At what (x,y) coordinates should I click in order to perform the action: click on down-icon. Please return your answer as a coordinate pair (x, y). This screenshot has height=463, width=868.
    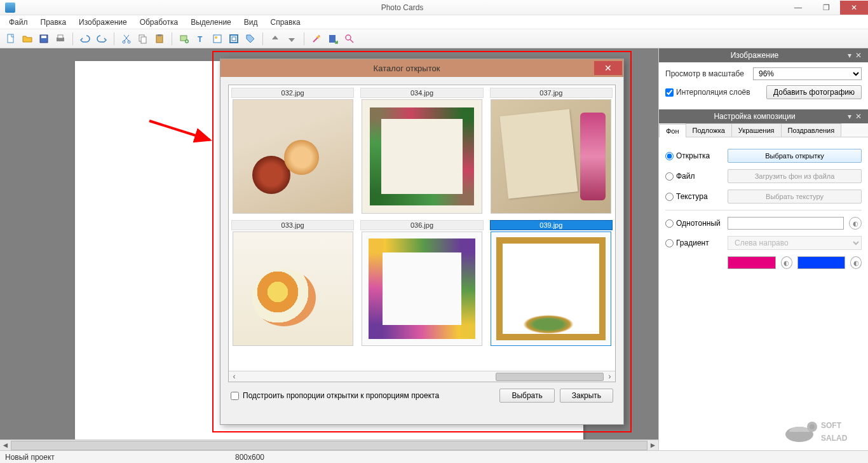
    Looking at the image, I should click on (292, 39).